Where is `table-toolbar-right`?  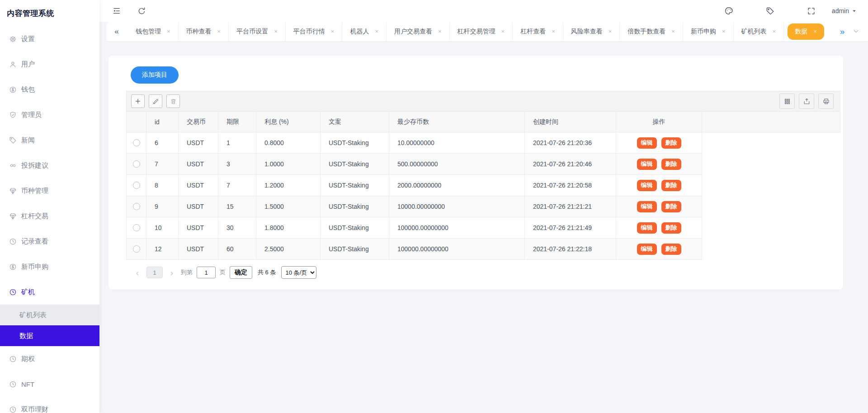
table-toolbar-right is located at coordinates (807, 101).